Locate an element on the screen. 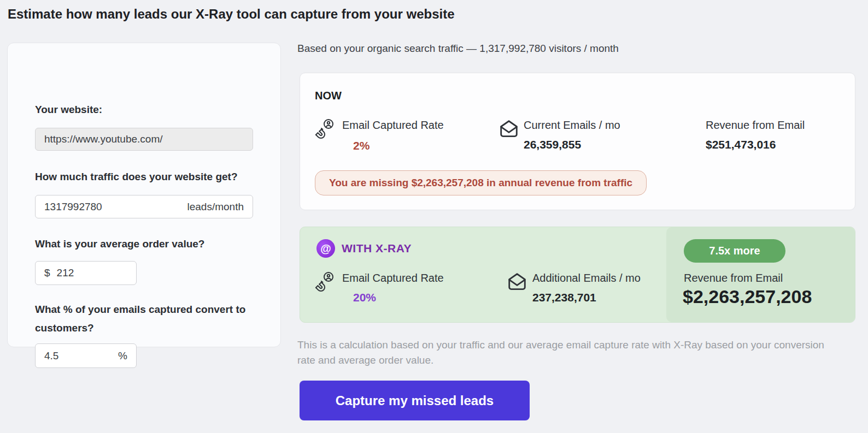  traffic-field-box: leads/month is located at coordinates (144, 206).